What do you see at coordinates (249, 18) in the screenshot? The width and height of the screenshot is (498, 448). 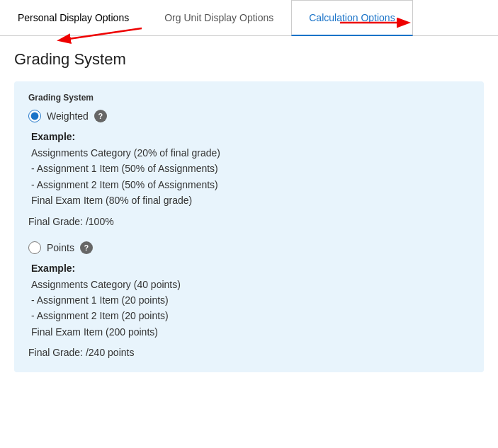 I see `tabs-bar: Personal Display Options Org Unit Displa…` at bounding box center [249, 18].